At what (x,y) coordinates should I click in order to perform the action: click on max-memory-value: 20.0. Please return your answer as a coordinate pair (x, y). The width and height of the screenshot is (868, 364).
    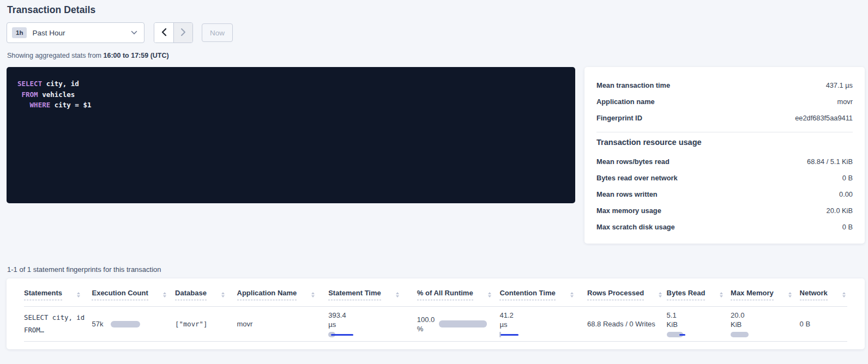
    Looking at the image, I should click on (762, 315).